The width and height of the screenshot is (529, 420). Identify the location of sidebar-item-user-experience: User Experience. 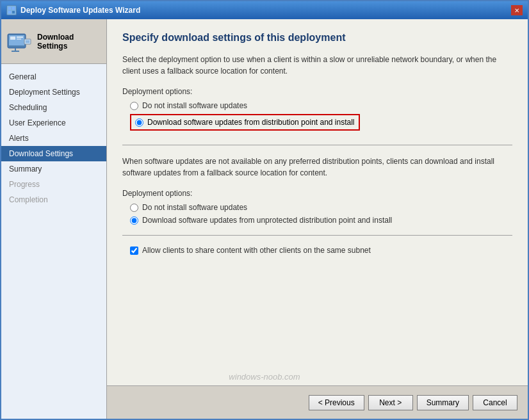
(54, 123).